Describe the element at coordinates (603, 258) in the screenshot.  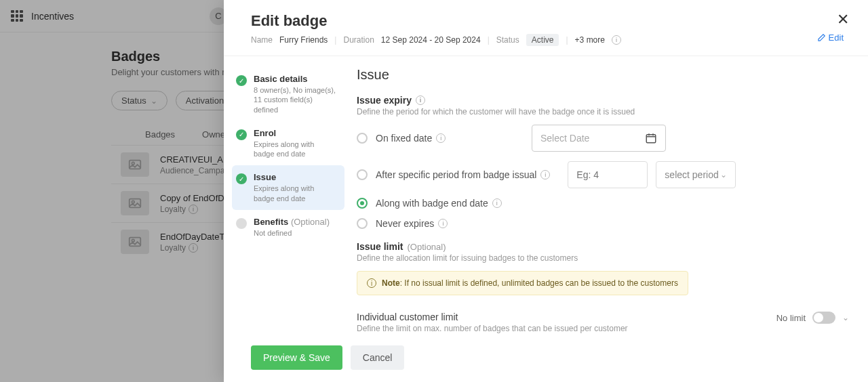
I see `issue-limit-desc: Define the allocation limit for issuing …` at that location.